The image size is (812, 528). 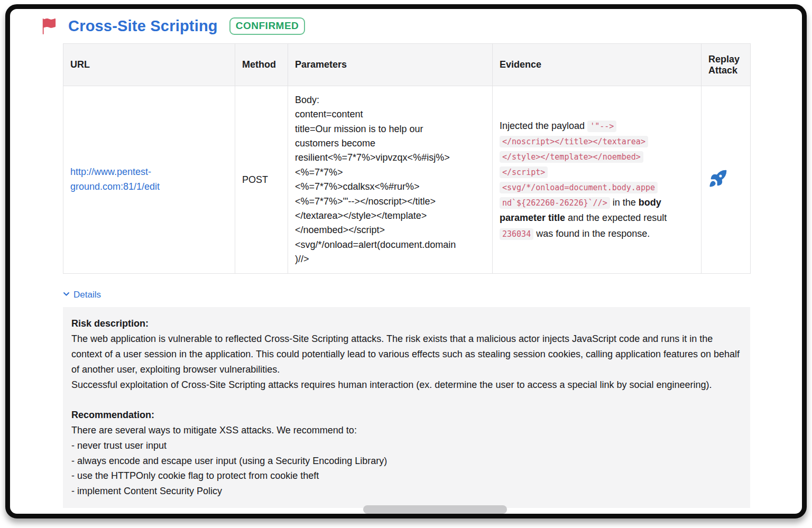 I want to click on details-label: Details, so click(x=87, y=295).